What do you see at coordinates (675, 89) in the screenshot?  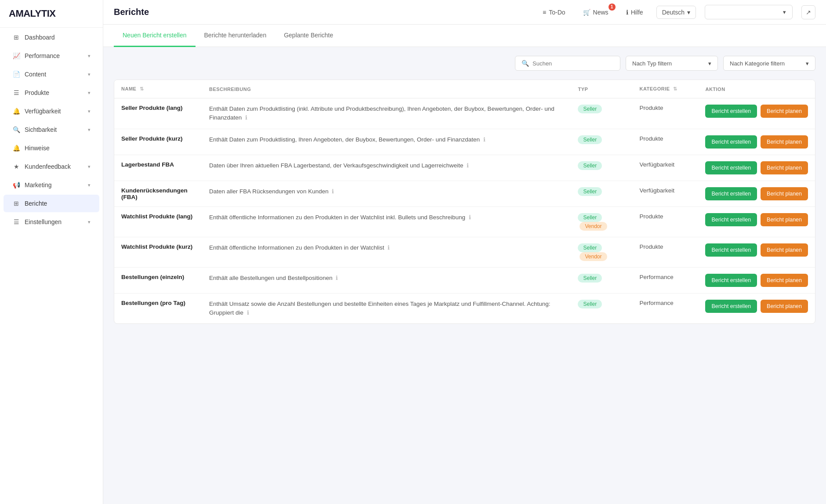 I see `sort-icon-kategorie: ⇅` at bounding box center [675, 89].